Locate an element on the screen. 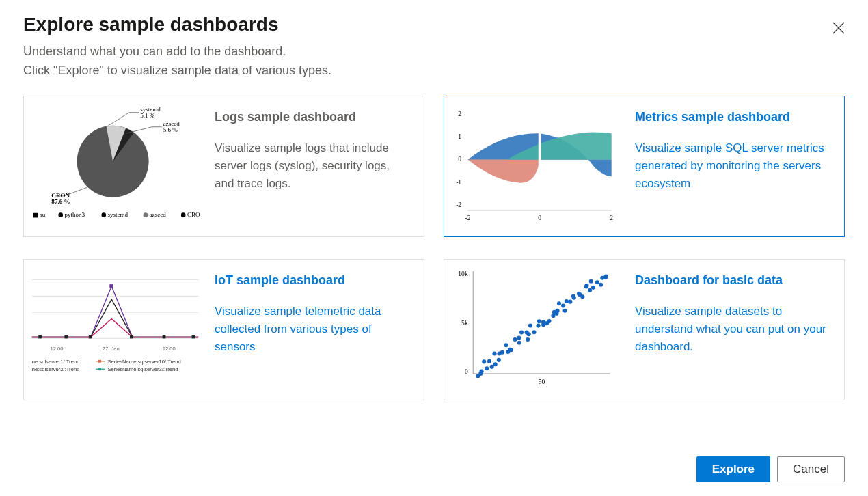  svg-text: 5.6 % is located at coordinates (171, 130).